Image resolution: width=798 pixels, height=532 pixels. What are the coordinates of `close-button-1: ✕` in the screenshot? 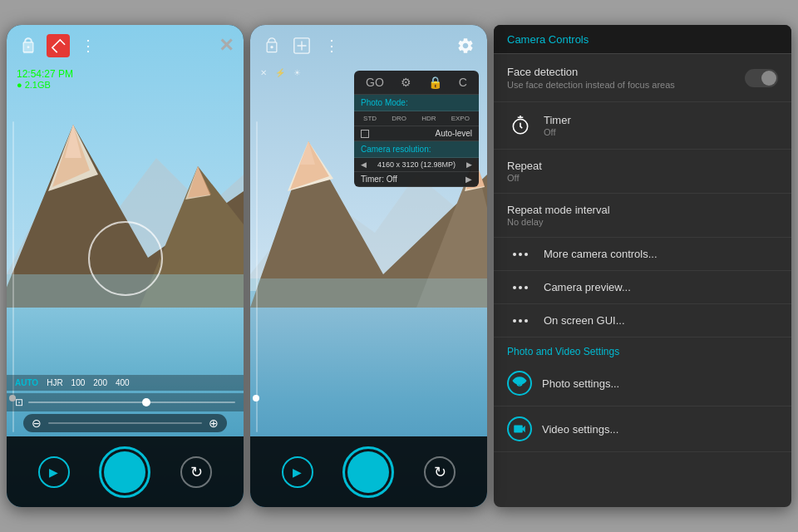 It's located at (226, 46).